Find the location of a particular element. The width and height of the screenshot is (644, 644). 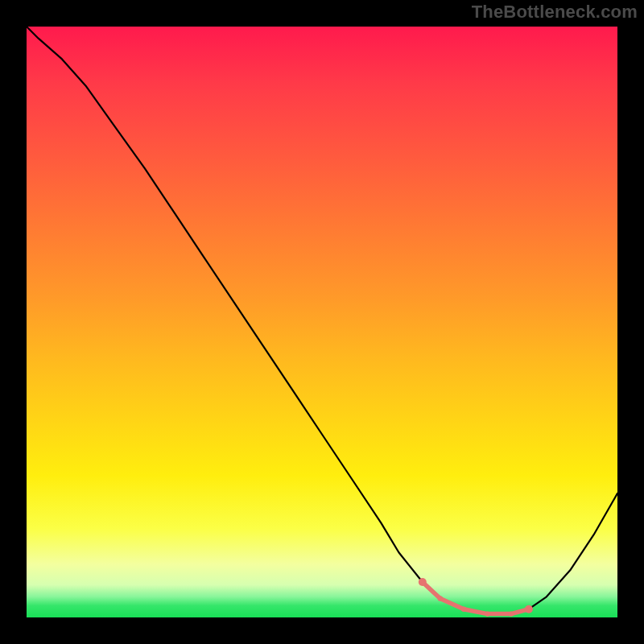

watermark-text: TheBottleneck.com is located at coordinates (555, 12).